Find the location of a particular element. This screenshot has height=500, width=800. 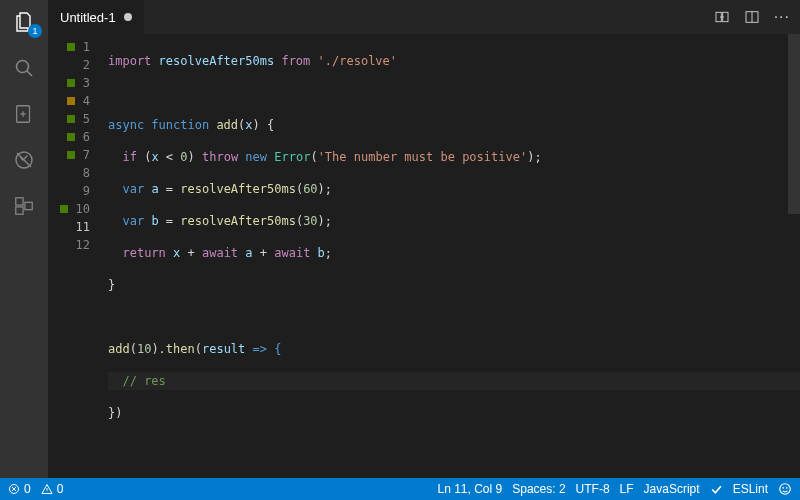

debug-icon is located at coordinates (24, 160).